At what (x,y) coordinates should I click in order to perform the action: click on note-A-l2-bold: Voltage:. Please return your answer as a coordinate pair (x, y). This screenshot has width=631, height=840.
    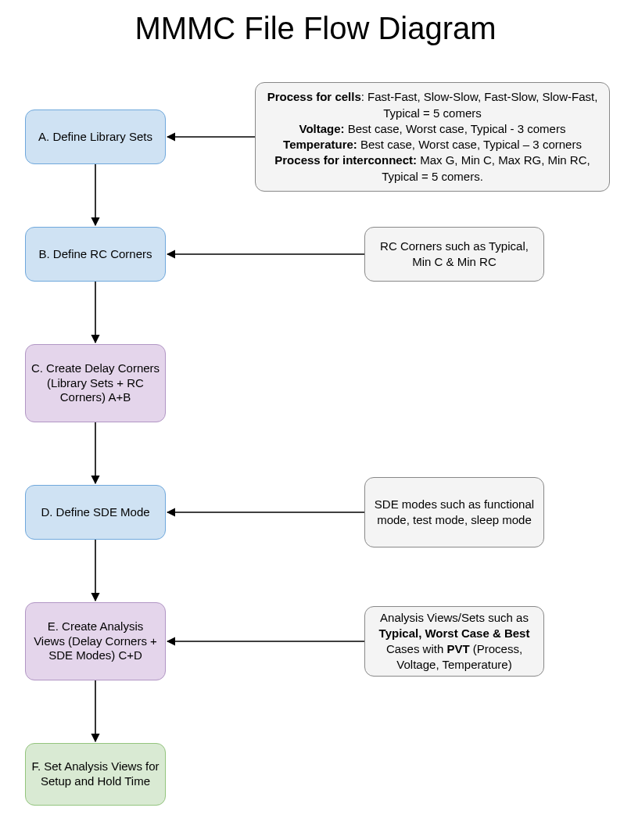
    Looking at the image, I should click on (322, 128).